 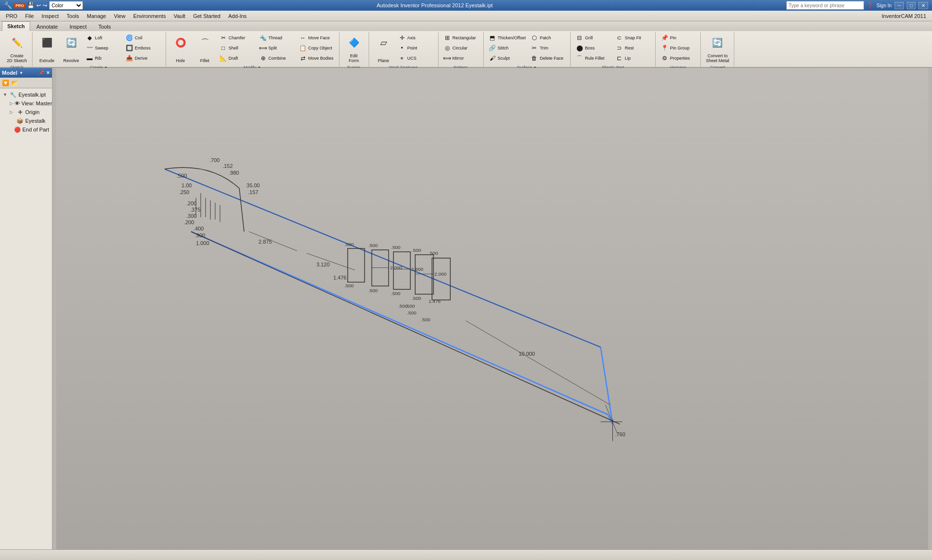 What do you see at coordinates (12, 103) in the screenshot?
I see `tree-expand-view: ▷` at bounding box center [12, 103].